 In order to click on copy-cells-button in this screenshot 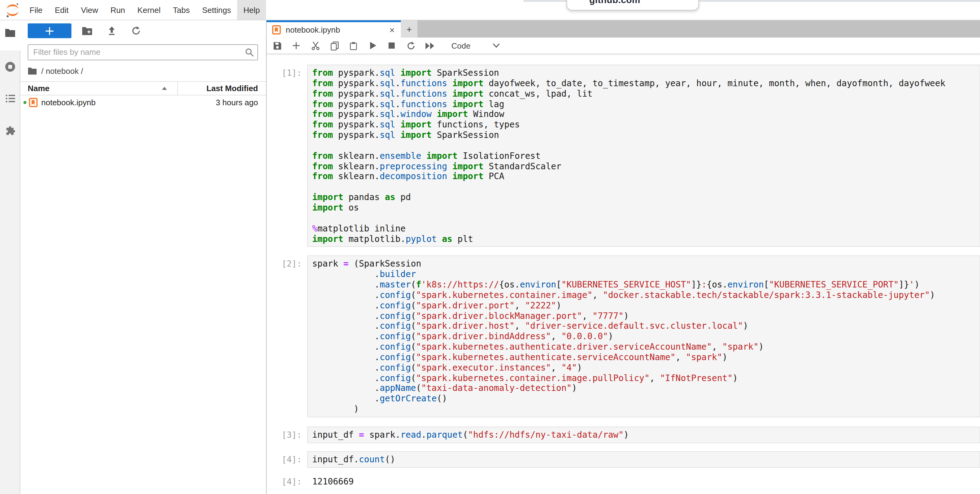, I will do `click(334, 46)`.